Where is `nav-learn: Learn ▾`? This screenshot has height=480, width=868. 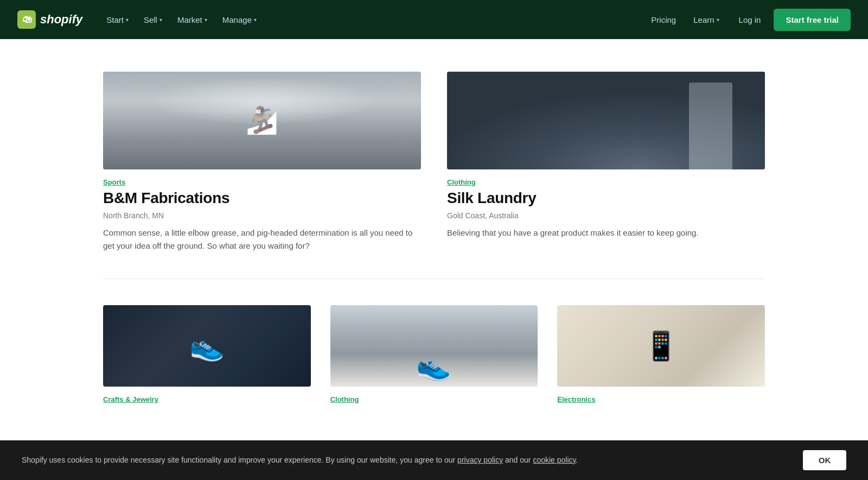 nav-learn: Learn ▾ is located at coordinates (706, 20).